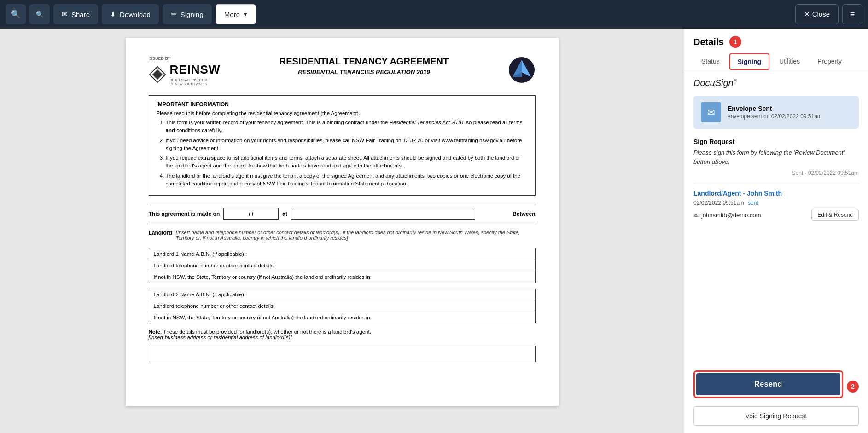  What do you see at coordinates (364, 62) in the screenshot?
I see `doc-main-title: RESIDENTIAL TENANCY AGREEMENT` at bounding box center [364, 62].